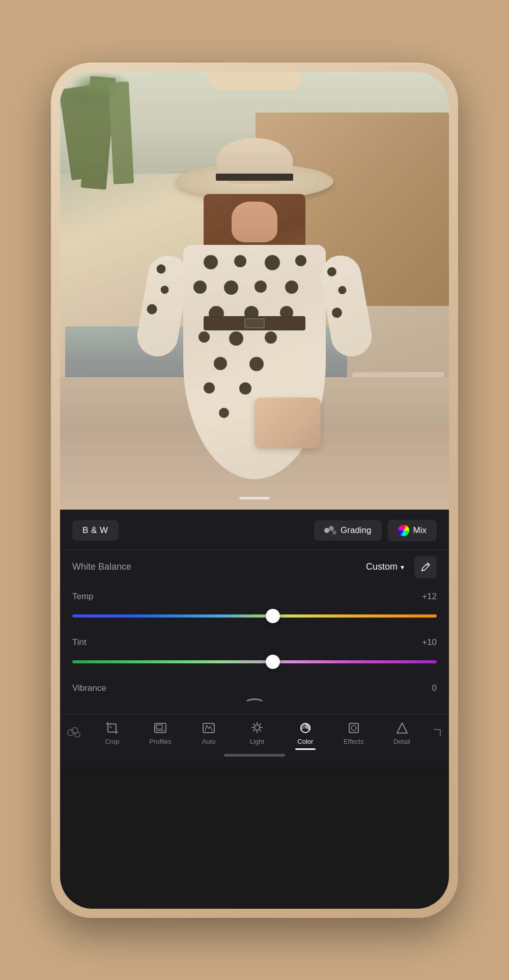  What do you see at coordinates (254, 695) in the screenshot?
I see `vibrance-section: Vibrance 0` at bounding box center [254, 695].